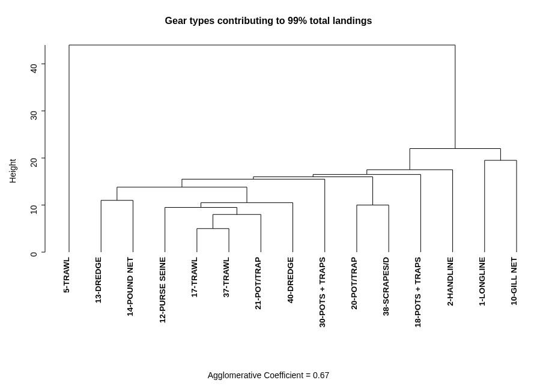  I want to click on leaf-label: 37-TRAWL, so click(226, 277).